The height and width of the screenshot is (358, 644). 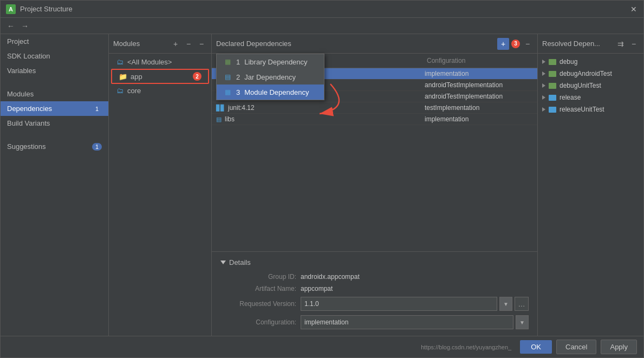 What do you see at coordinates (188, 44) in the screenshot?
I see `modules-remove-button: −` at bounding box center [188, 44].